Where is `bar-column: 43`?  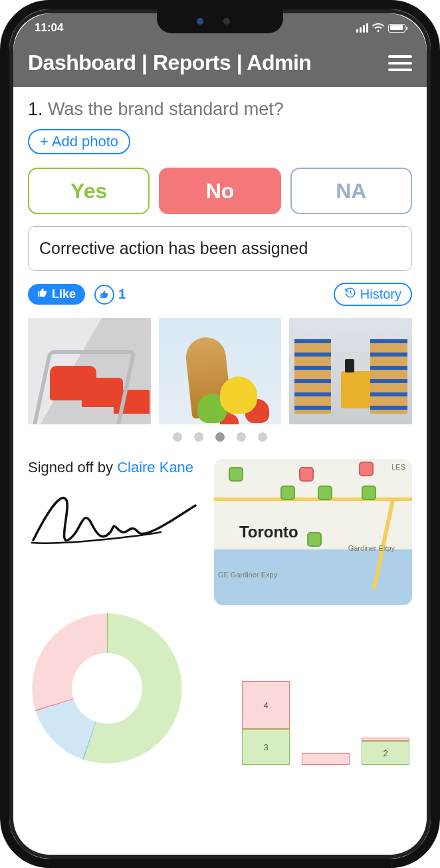 bar-column: 43 is located at coordinates (266, 723).